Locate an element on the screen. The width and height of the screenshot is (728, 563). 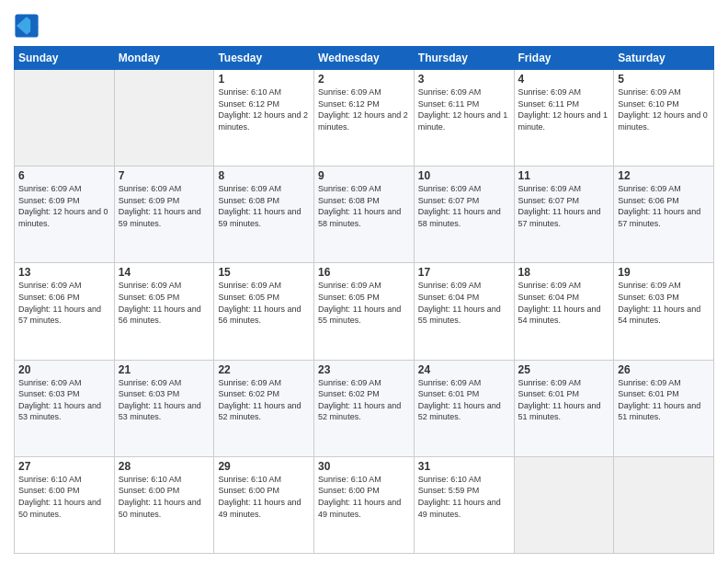
day-number: 1 is located at coordinates (264, 79).